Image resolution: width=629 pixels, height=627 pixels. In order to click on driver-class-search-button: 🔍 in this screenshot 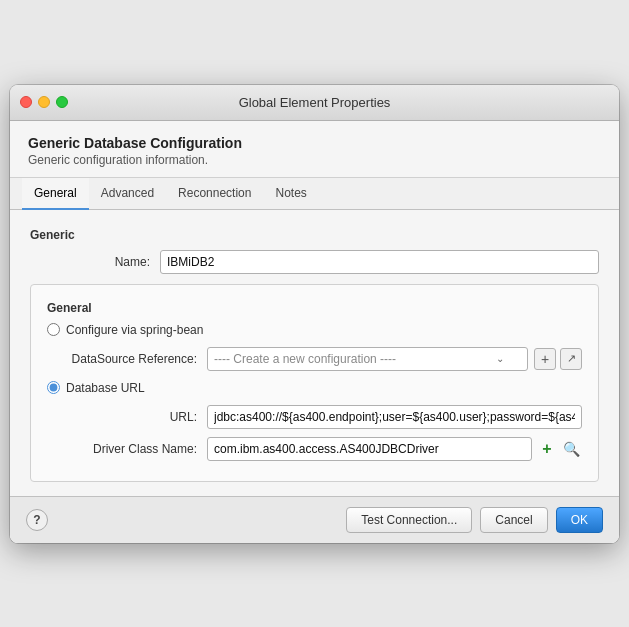, I will do `click(571, 449)`.